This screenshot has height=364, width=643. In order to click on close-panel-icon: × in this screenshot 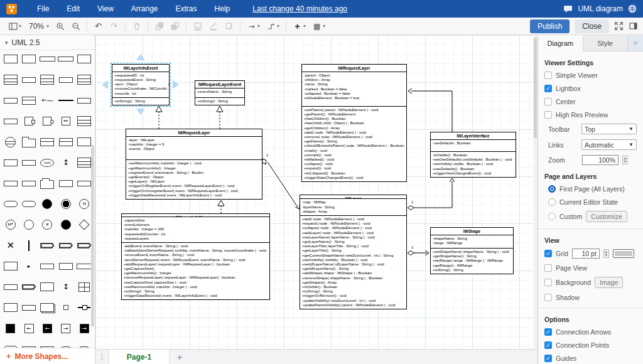, I will do `click(635, 43)`.